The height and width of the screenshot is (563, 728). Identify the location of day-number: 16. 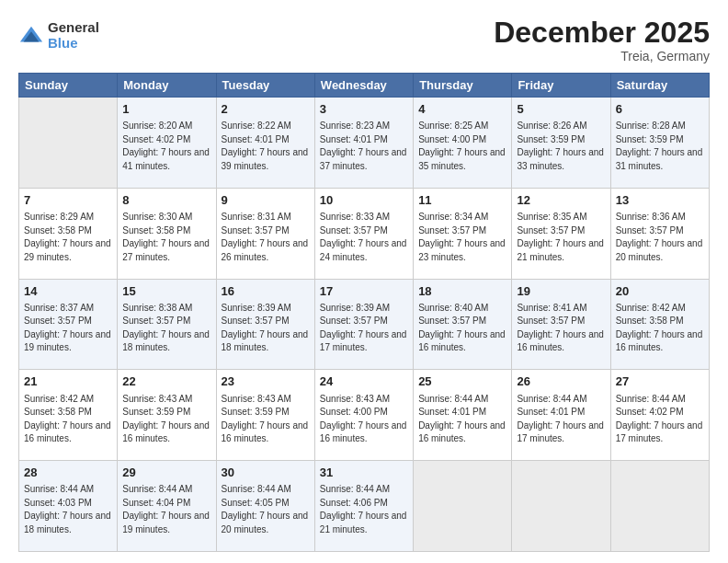
(266, 292).